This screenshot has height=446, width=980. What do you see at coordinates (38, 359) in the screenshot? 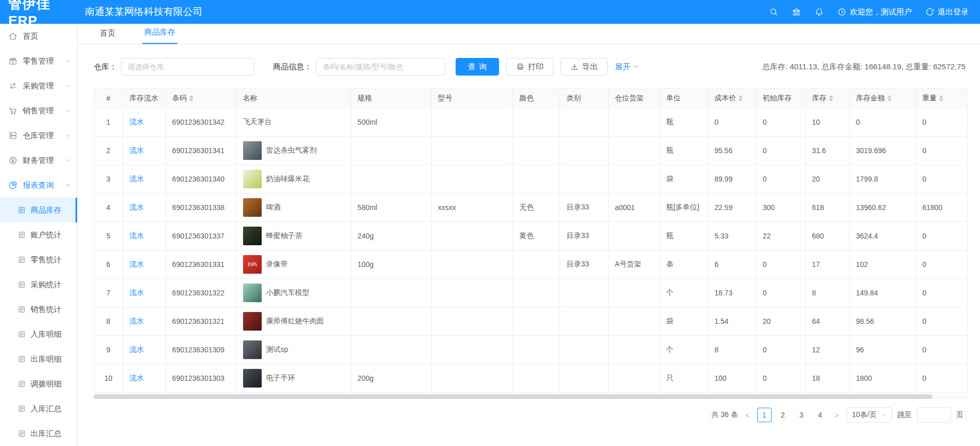
I see `sidebar-subitem-outbound-detail: 出库明细` at bounding box center [38, 359].